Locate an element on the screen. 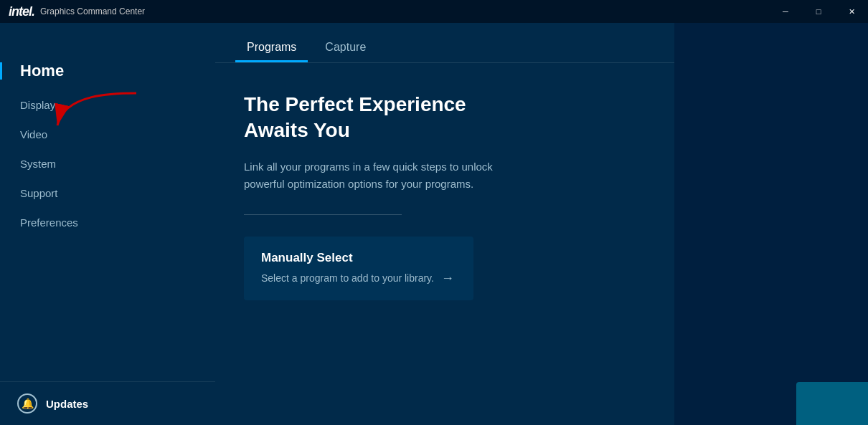  maximize-button: □ is located at coordinates (819, 11).